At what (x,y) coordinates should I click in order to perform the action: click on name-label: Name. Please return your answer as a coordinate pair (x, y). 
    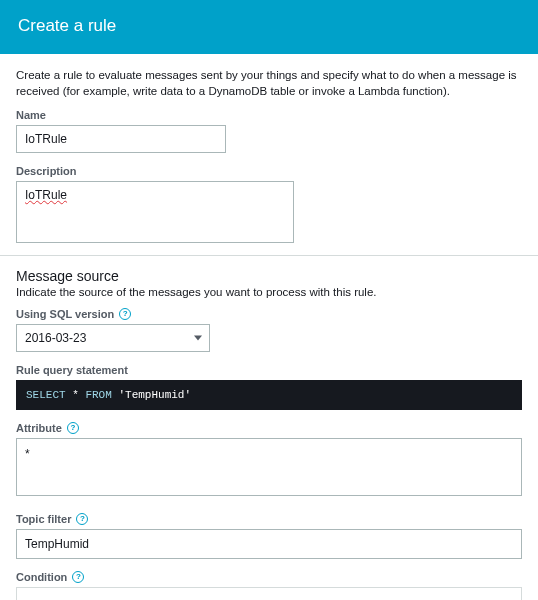
    Looking at the image, I should click on (269, 115).